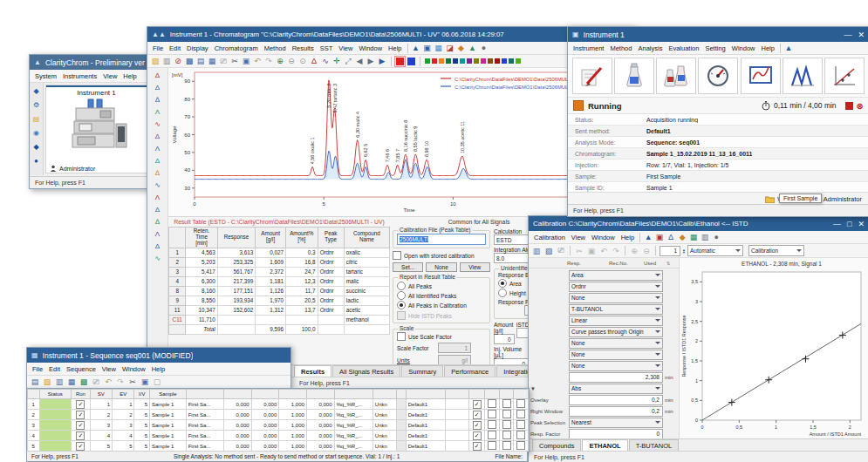  What do you see at coordinates (397, 255) in the screenshot?
I see `open-stored-calibration-checkbox` at bounding box center [397, 255].